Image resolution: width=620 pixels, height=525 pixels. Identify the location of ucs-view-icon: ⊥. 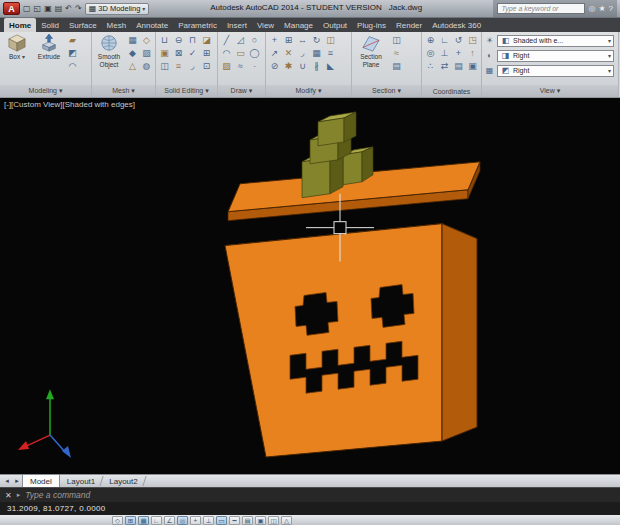
(444, 54).